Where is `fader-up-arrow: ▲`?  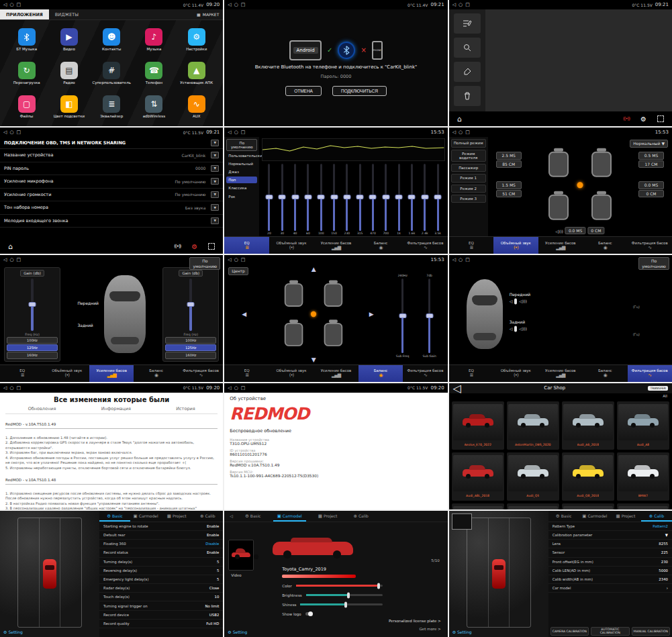
fader-up-arrow: ▲ is located at coordinates (314, 269).